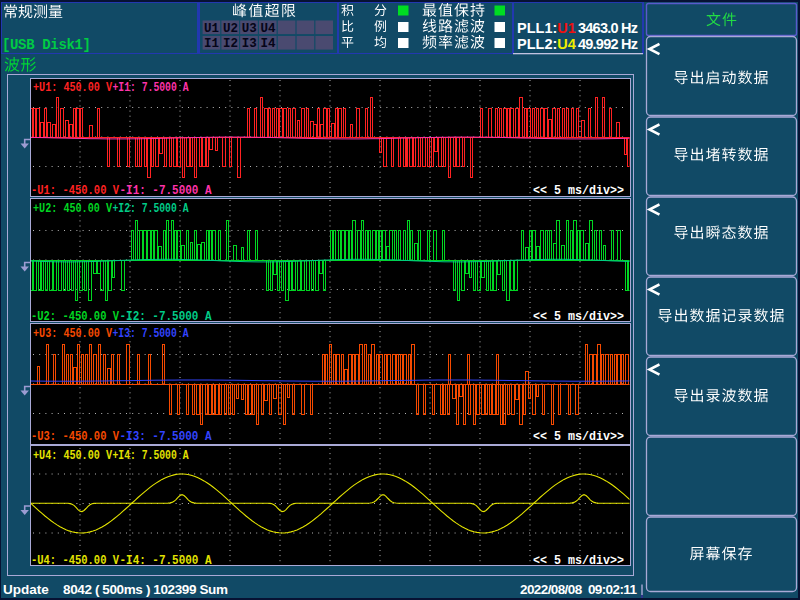 The height and width of the screenshot is (600, 800). I want to click on svg-text: PLL2:U4, so click(546, 44).